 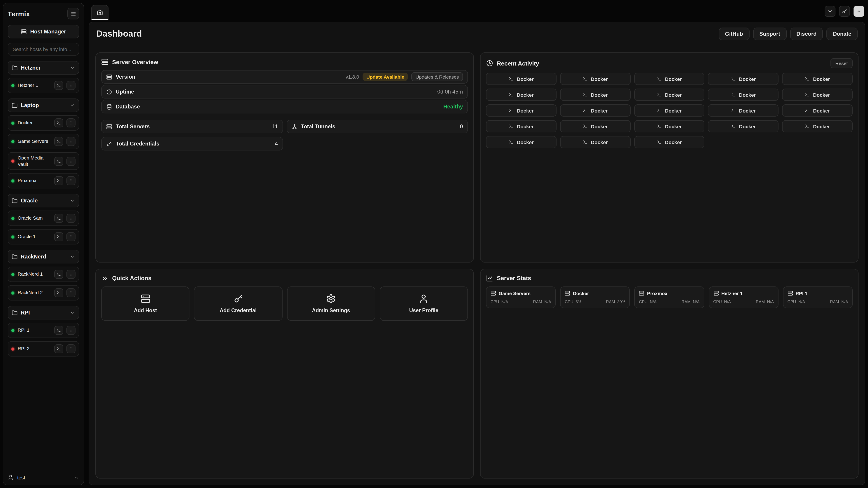 I want to click on github-button: GitHub, so click(x=734, y=34).